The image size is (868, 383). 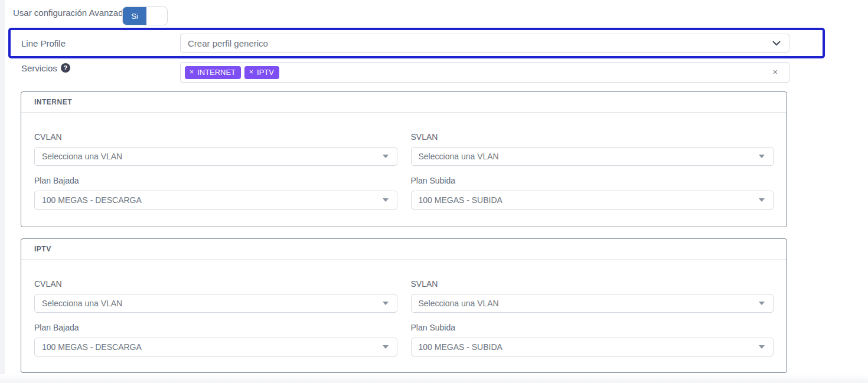 What do you see at coordinates (157, 16) in the screenshot?
I see `toggle-off-segment` at bounding box center [157, 16].